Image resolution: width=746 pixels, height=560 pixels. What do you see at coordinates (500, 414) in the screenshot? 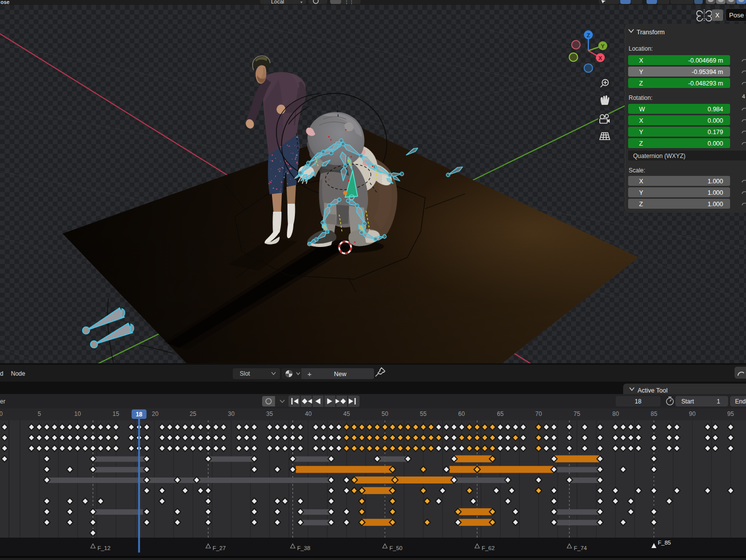
I see `svg-text: 65` at bounding box center [500, 414].